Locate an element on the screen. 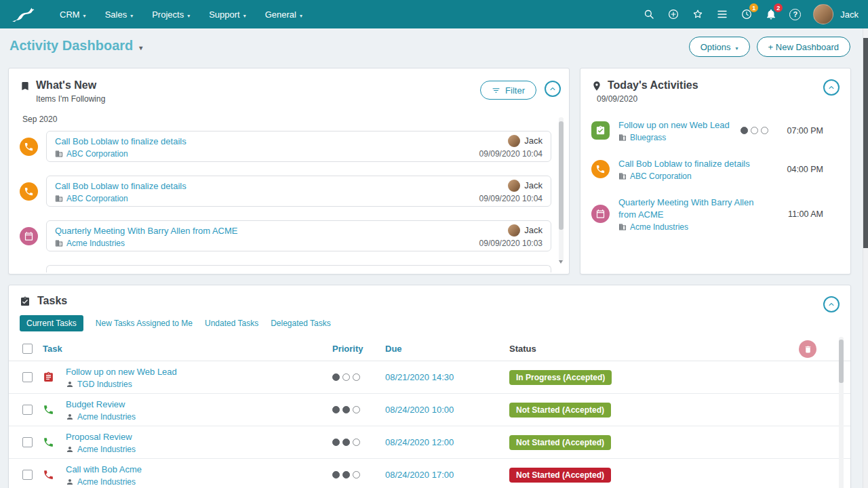  menu-item: Support is located at coordinates (228, 15).